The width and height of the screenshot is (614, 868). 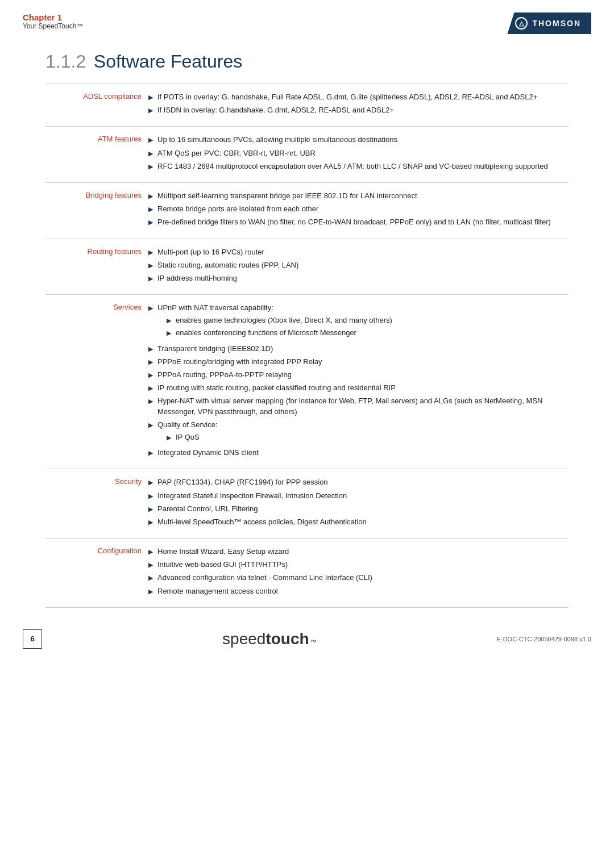 What do you see at coordinates (362, 406) in the screenshot?
I see `item-text-wrapper: Hyper-NAT with virtual server mapping (f…` at bounding box center [362, 406].